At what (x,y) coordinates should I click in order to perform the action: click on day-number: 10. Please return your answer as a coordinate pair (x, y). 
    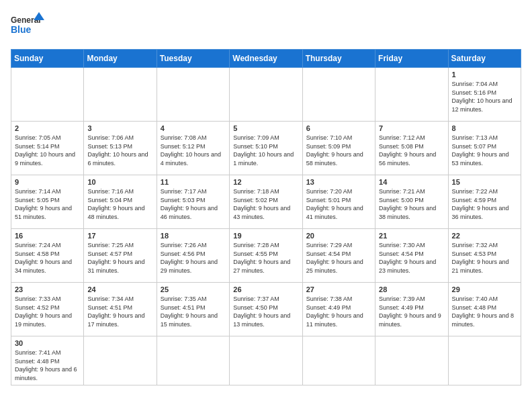
    Looking at the image, I should click on (120, 182).